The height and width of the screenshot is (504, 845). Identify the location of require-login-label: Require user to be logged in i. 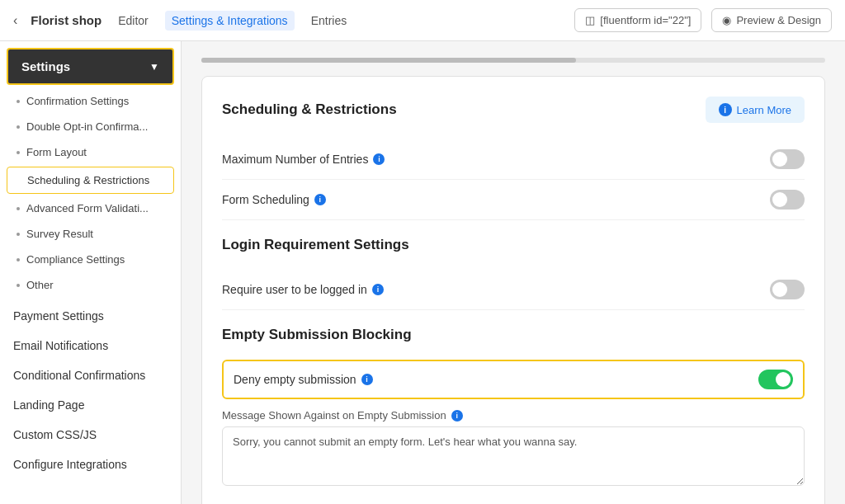
(303, 290).